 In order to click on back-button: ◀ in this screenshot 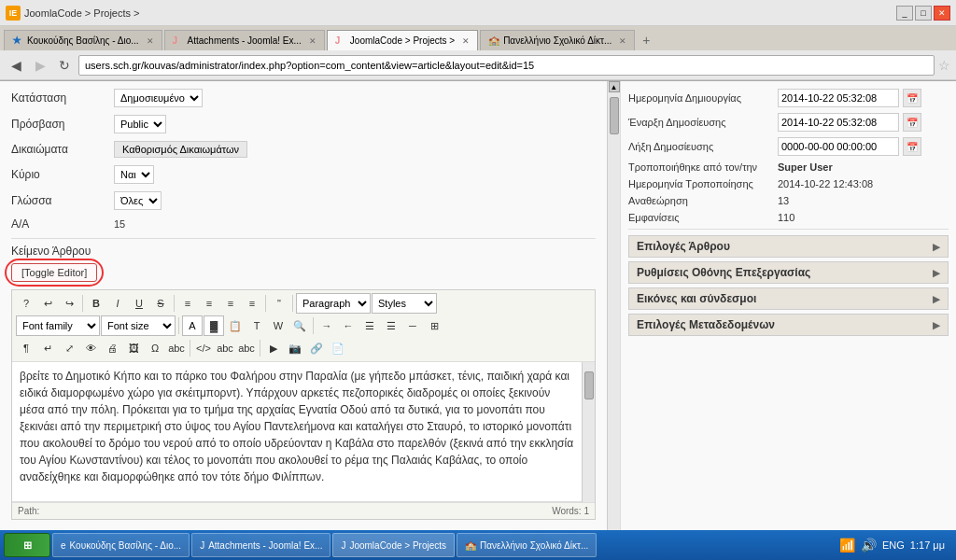, I will do `click(16, 65)`.